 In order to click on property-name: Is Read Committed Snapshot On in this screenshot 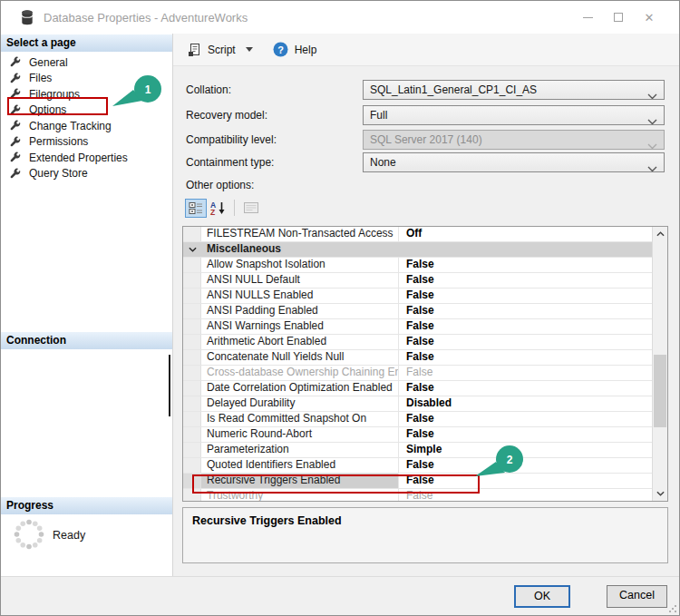, I will do `click(300, 419)`.